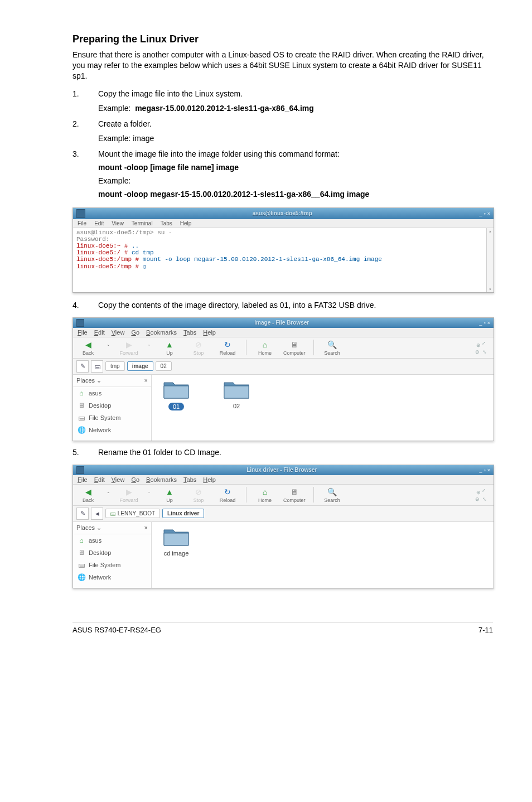  Describe the element at coordinates (88, 495) in the screenshot. I see `fb2-back-button: ◀ Back` at that location.